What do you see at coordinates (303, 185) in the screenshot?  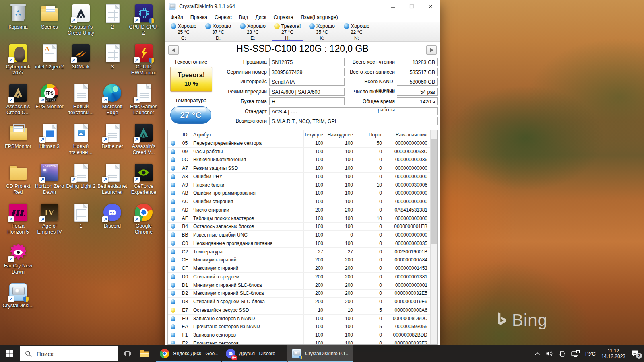 I see `smart-row: A9Плохие блоки10010010000000030006` at bounding box center [303, 185].